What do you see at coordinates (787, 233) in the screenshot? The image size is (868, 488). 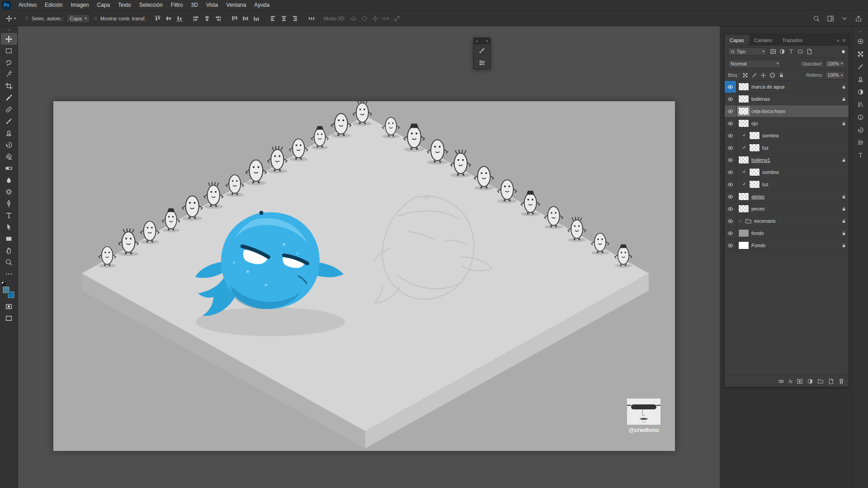 I see `layer-row-fondo: fondo` at bounding box center [787, 233].